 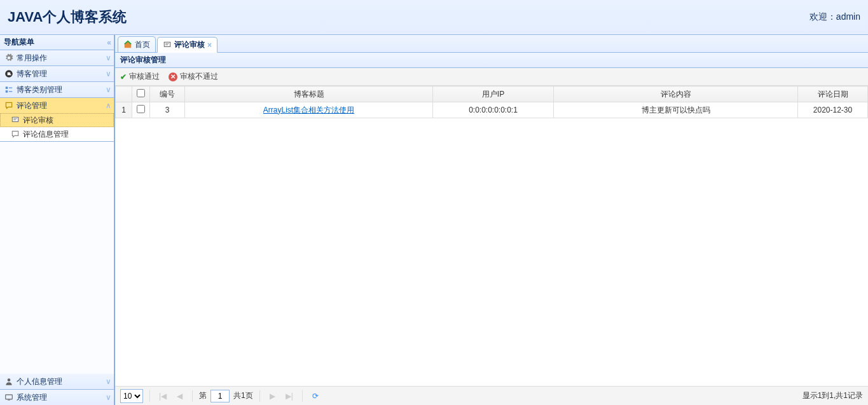 I want to click on blog-icon, so click(x=9, y=74).